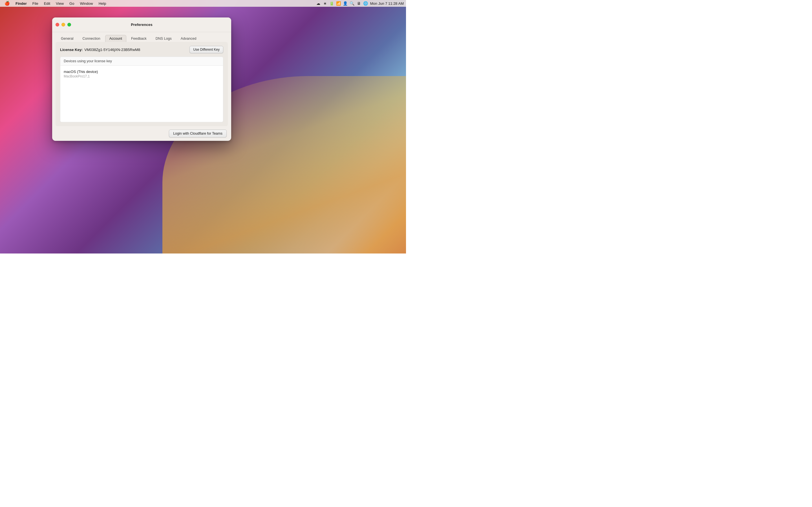 This screenshot has height=507, width=812. I want to click on menubar: 🍎 Finder File Edit View Go Window Help ☁…, so click(203, 3).